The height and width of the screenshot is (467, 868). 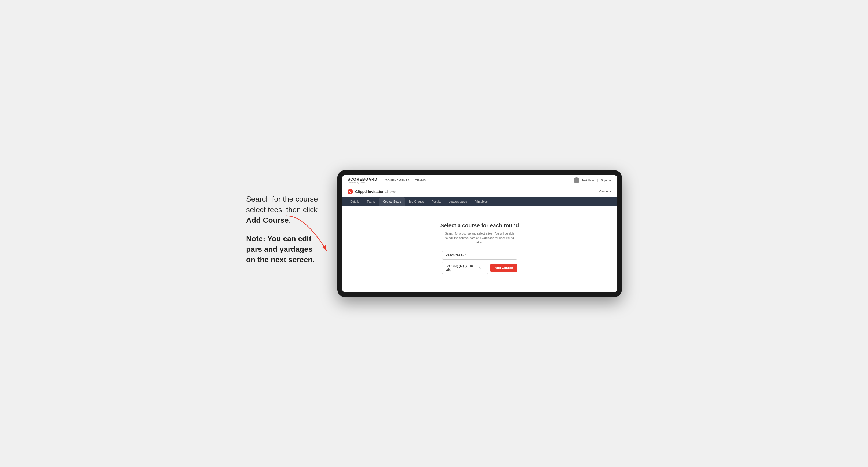 What do you see at coordinates (577, 180) in the screenshot?
I see `user-initial: R` at bounding box center [577, 180].